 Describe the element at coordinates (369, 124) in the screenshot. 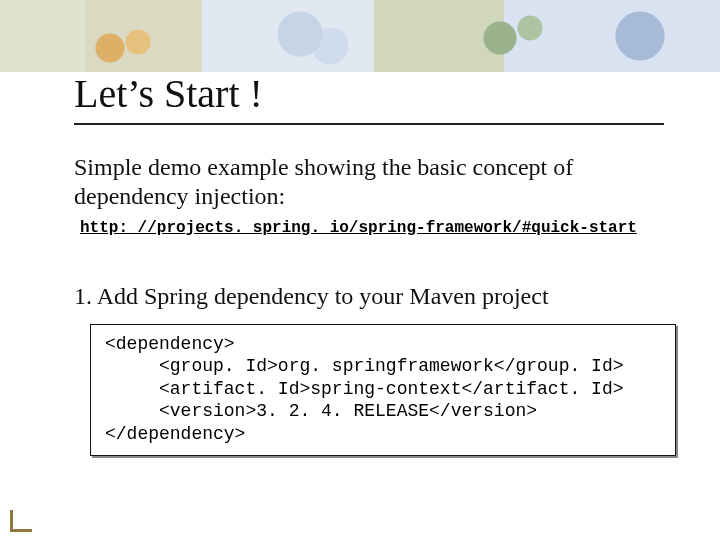

I see `title-underline` at that location.